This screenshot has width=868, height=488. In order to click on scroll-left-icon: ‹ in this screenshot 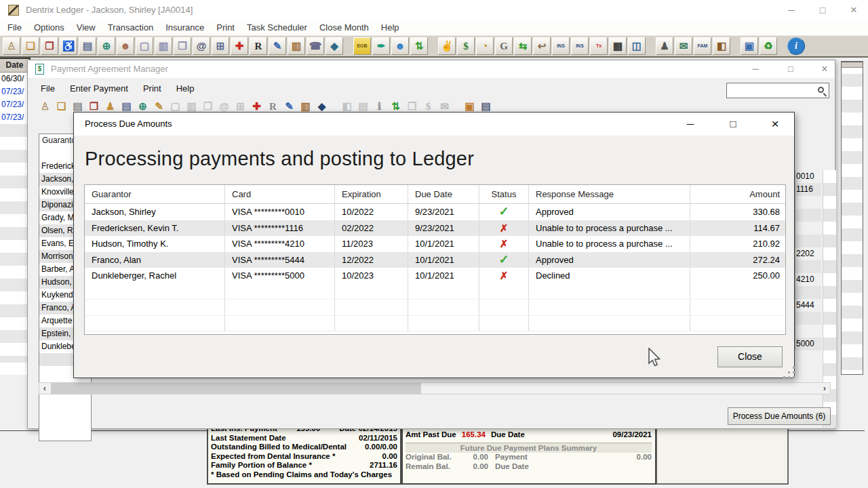, I will do `click(45, 388)`.